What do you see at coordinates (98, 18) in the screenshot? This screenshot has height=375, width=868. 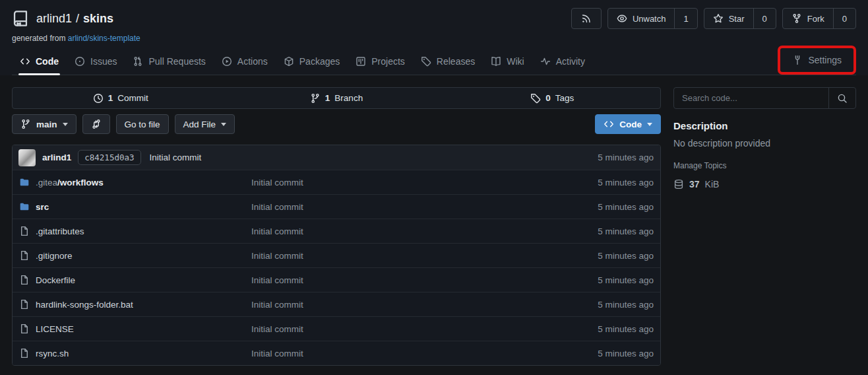 I see `repo-name-link: skins` at bounding box center [98, 18].